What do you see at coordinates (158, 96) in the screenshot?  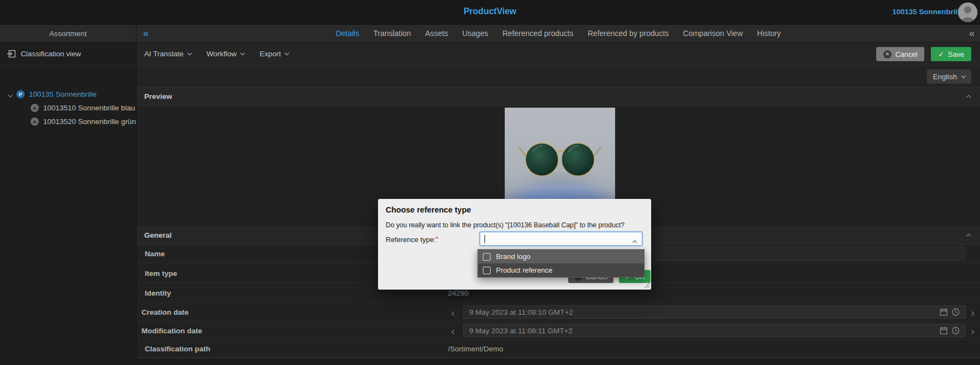 I see `preview-section-title: Preview` at bounding box center [158, 96].